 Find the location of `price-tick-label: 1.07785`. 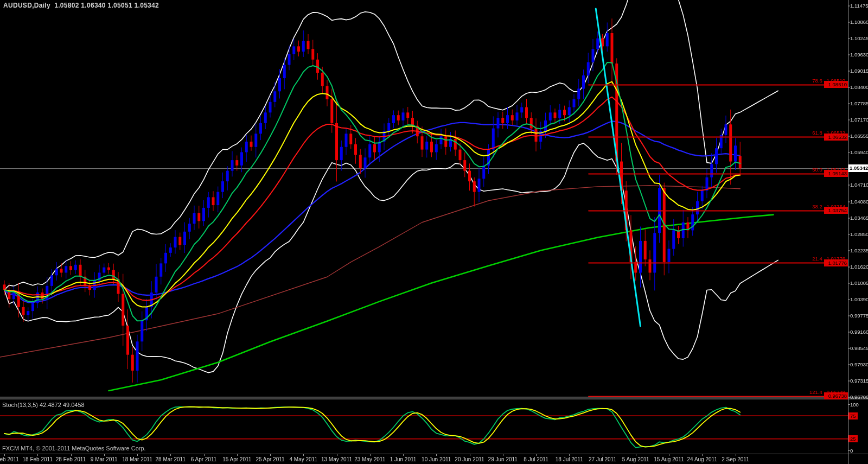

price-tick-label: 1.07785 is located at coordinates (859, 103).